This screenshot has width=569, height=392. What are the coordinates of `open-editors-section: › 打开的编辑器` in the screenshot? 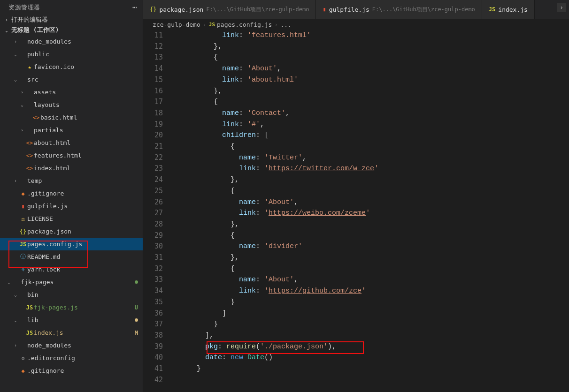 It's located at (71, 20).